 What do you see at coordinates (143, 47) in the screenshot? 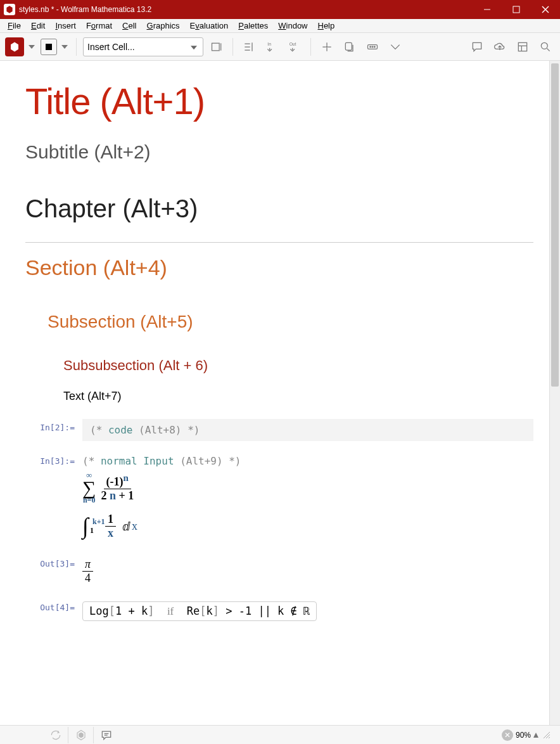
I see `insert-cell-dropdown: Insert Cell...` at bounding box center [143, 47].